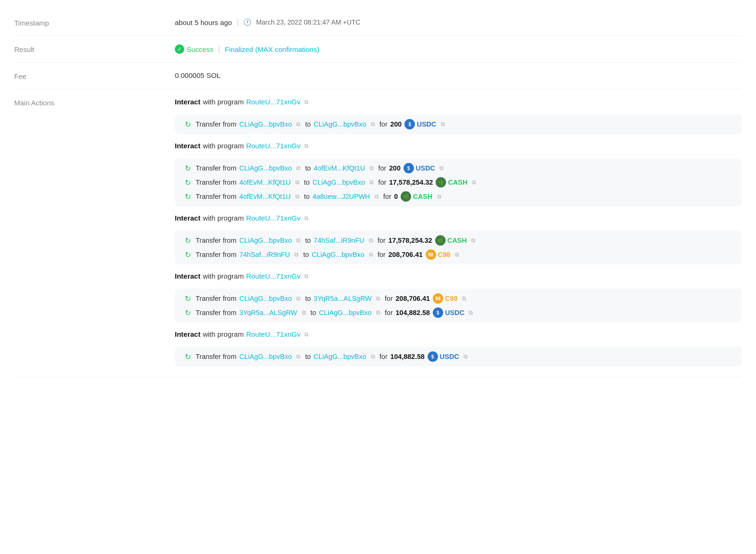  What do you see at coordinates (420, 168) in the screenshot?
I see `token-badge-1-0: $ USDC` at bounding box center [420, 168].